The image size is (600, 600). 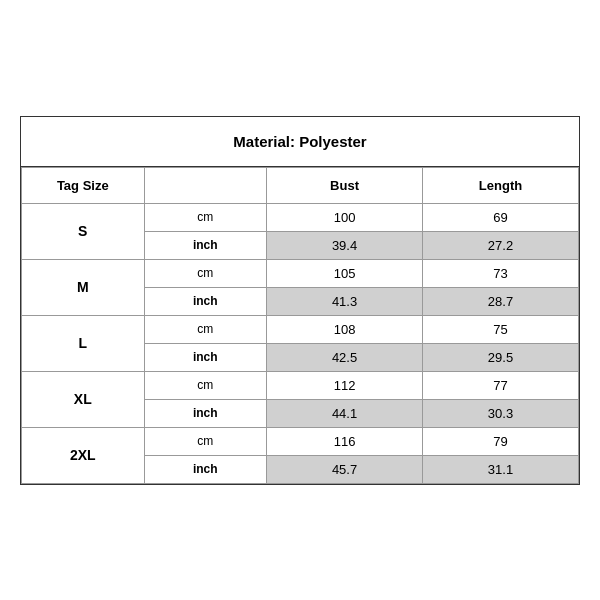 I want to click on chart-title: Material: Polyester, so click(x=300, y=142).